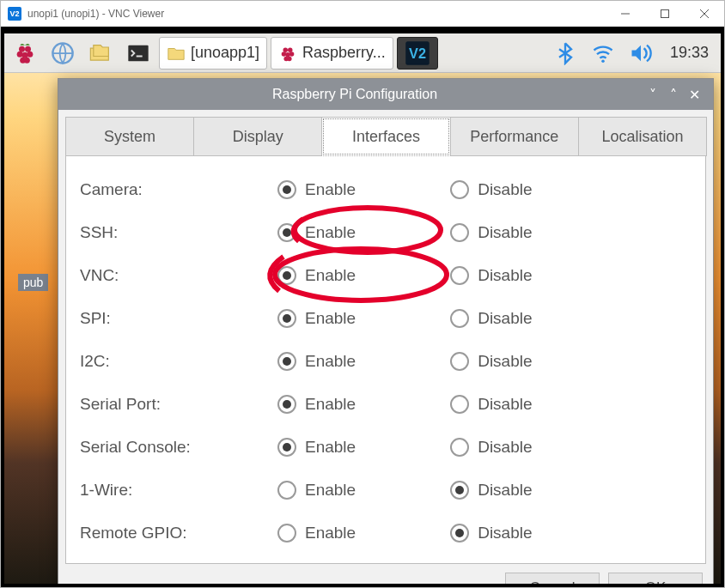 The width and height of the screenshot is (725, 588). I want to click on tab-performance: Performance, so click(515, 136).